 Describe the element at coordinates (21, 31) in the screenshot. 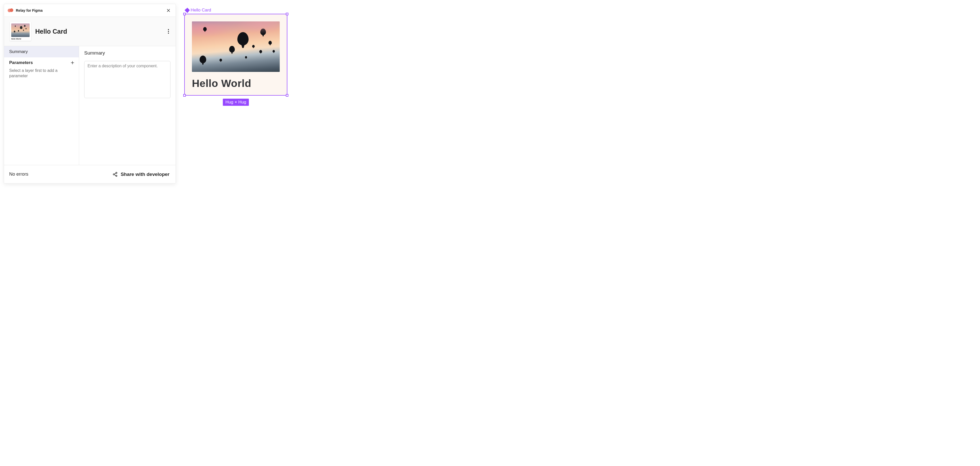

I see `component-thumbnail: Hello World` at that location.